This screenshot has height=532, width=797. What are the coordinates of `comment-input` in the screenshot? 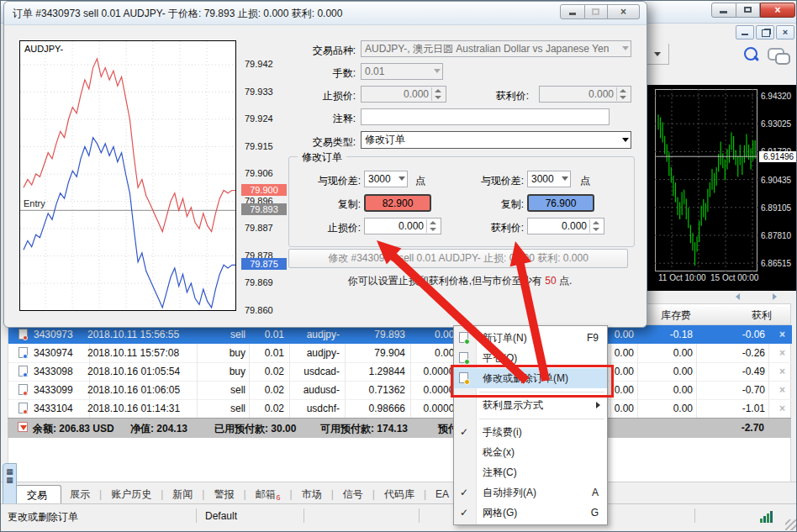 It's located at (485, 117).